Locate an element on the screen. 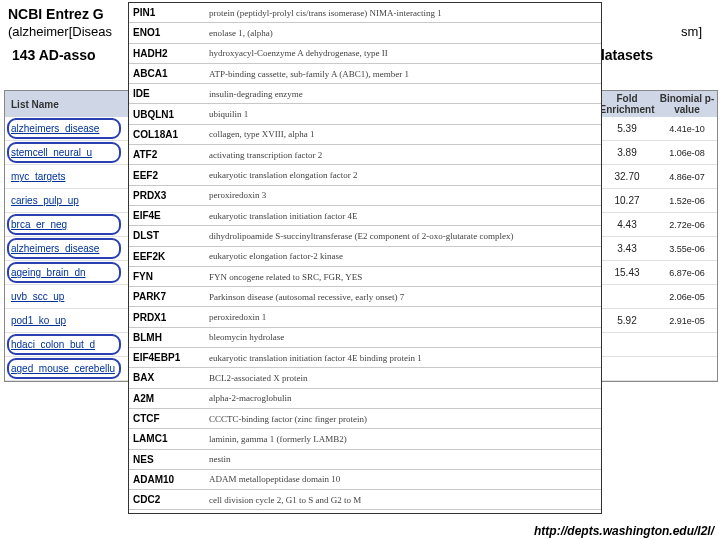 The height and width of the screenshot is (540, 720). gene-row: EEF2Keukaryotic elongation factor-2 kina… is located at coordinates (365, 257).